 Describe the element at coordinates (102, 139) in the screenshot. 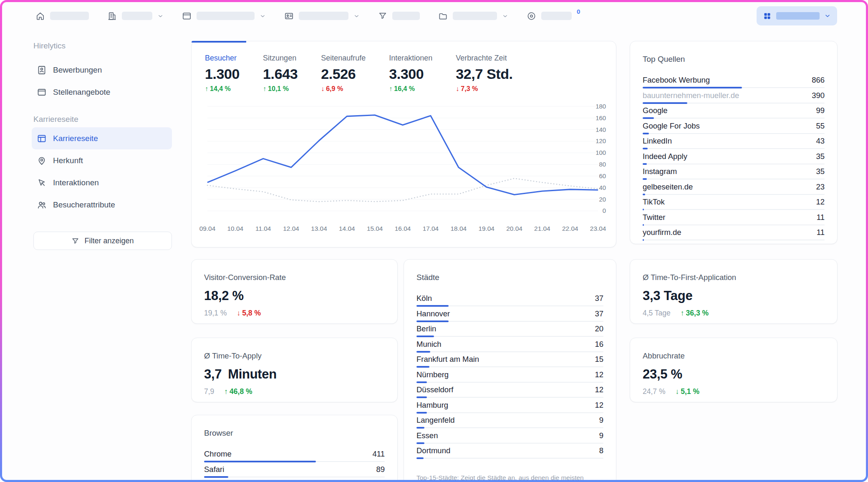

I see `sidebar-item-karriereseite: Karriereseite` at that location.